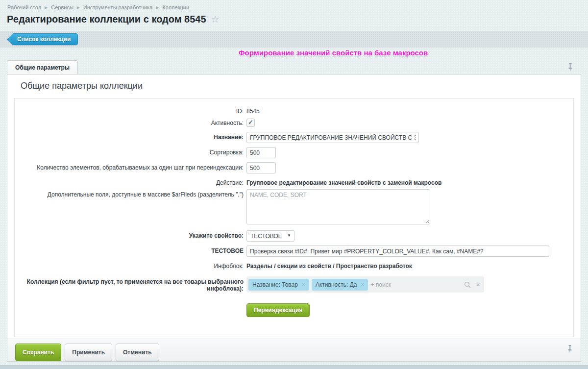  Describe the element at coordinates (44, 39) in the screenshot. I see `collection-list-button-label: Список коллекции` at that location.